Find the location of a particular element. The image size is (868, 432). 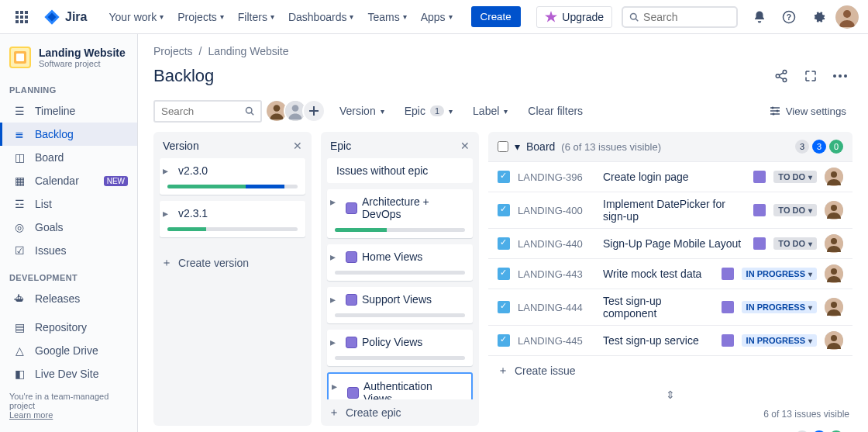

nav-apps: Apps▾ is located at coordinates (437, 17).